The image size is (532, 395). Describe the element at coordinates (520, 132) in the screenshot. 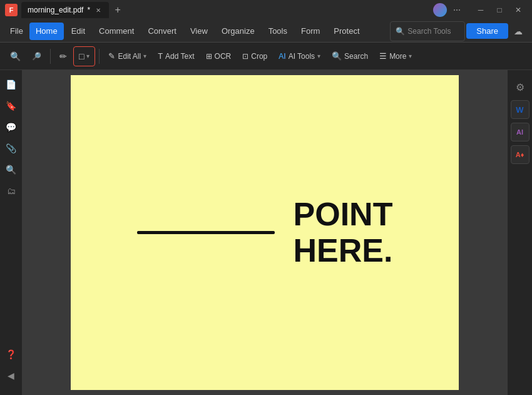

I see `right-ai-icon: AI` at that location.